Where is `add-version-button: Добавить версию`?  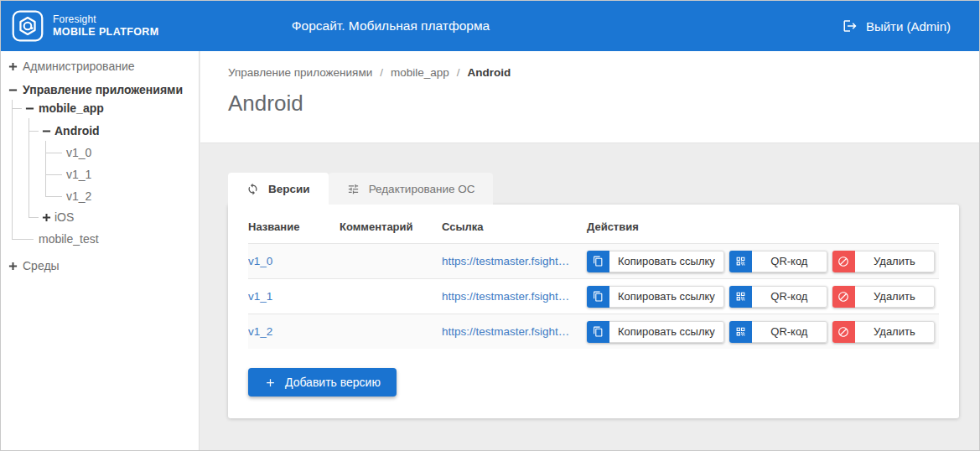
add-version-button: Добавить версию is located at coordinates (322, 382).